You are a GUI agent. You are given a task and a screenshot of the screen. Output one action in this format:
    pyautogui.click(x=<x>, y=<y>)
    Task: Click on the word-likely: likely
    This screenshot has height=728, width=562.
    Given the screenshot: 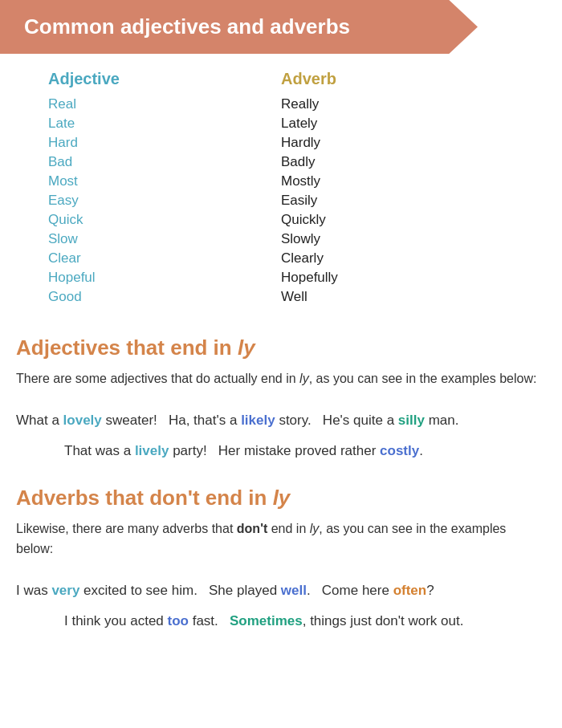 What is the action you would take?
    pyautogui.click(x=259, y=421)
    